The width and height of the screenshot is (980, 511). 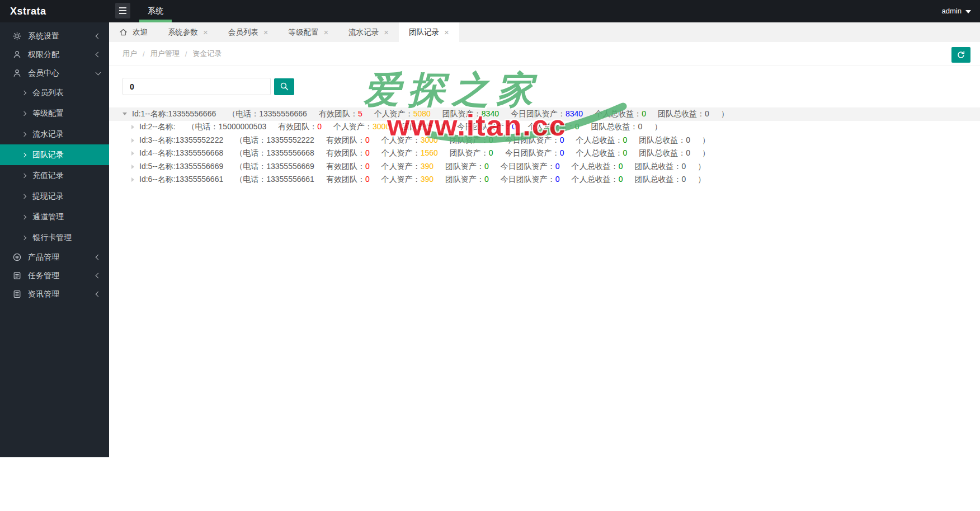 I want to click on tab-系统参数: 系统参数×, so click(x=188, y=32).